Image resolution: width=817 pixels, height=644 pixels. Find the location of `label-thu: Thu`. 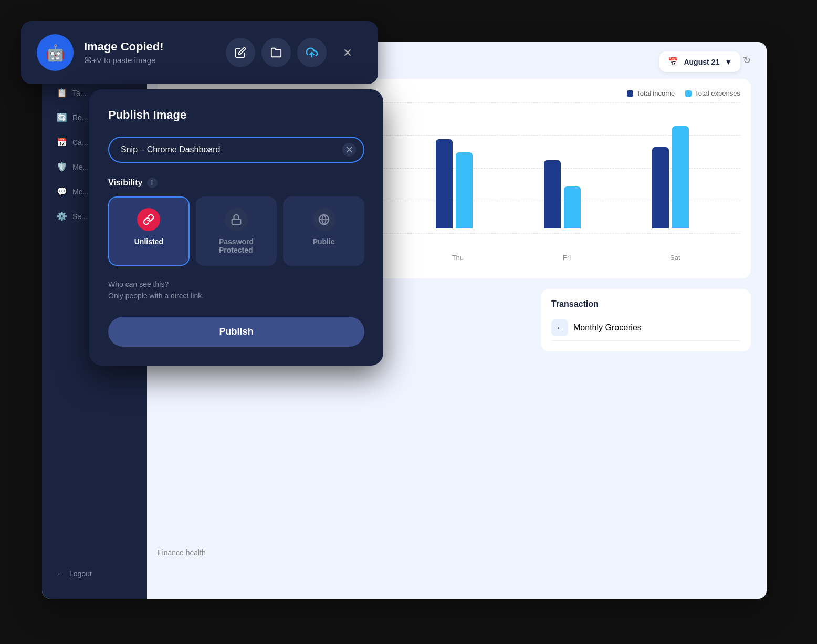

label-thu: Thu is located at coordinates (458, 257).